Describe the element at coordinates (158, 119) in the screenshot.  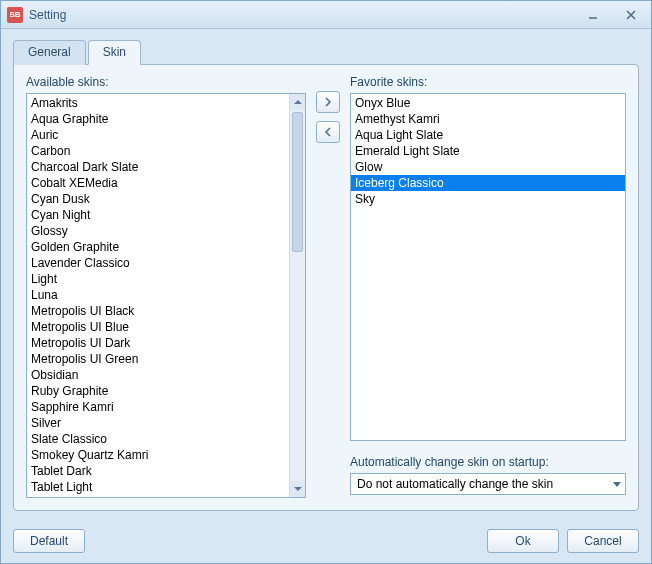
I see `list-item: Aqua Graphite` at that location.